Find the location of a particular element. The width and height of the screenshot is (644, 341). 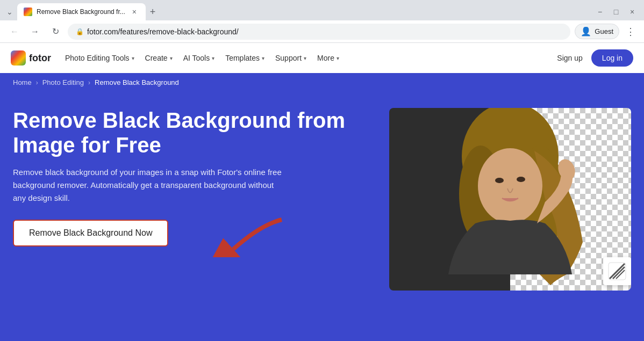

tab-list-button: ⌄ is located at coordinates (10, 12).